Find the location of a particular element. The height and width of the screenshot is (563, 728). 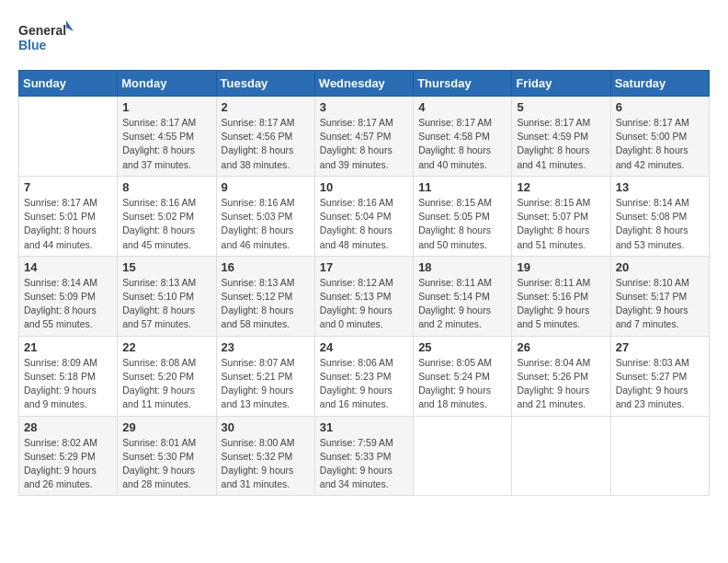

day-cell: 31Sunrise: 7:59 AMSunset: 5:33 PMDayligh… is located at coordinates (364, 456).